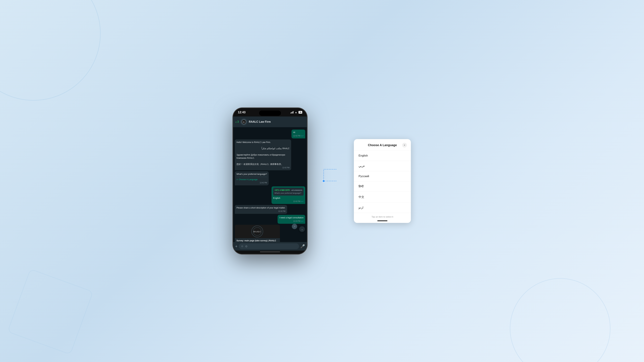 The image size is (644, 362). What do you see at coordinates (242, 246) in the screenshot?
I see `emoji-icon: ☺` at bounding box center [242, 246].